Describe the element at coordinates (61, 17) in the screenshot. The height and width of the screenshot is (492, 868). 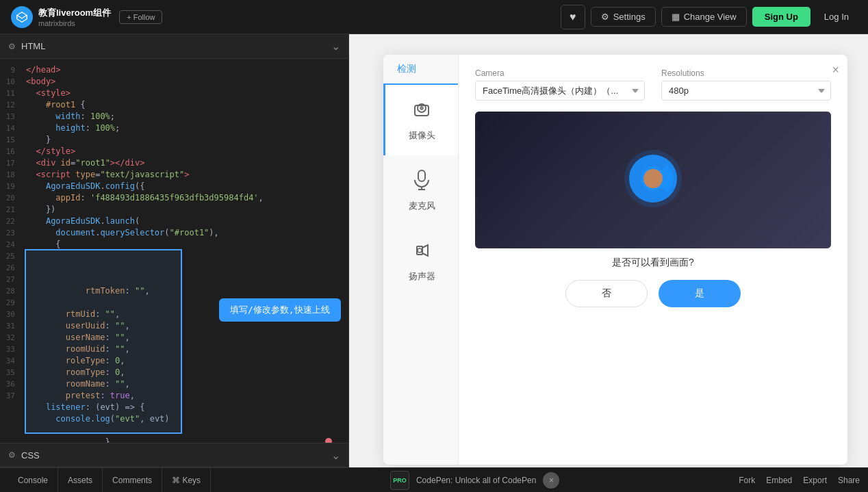
I see `logo-area: 教育liveroom组件 matrixbirds` at that location.